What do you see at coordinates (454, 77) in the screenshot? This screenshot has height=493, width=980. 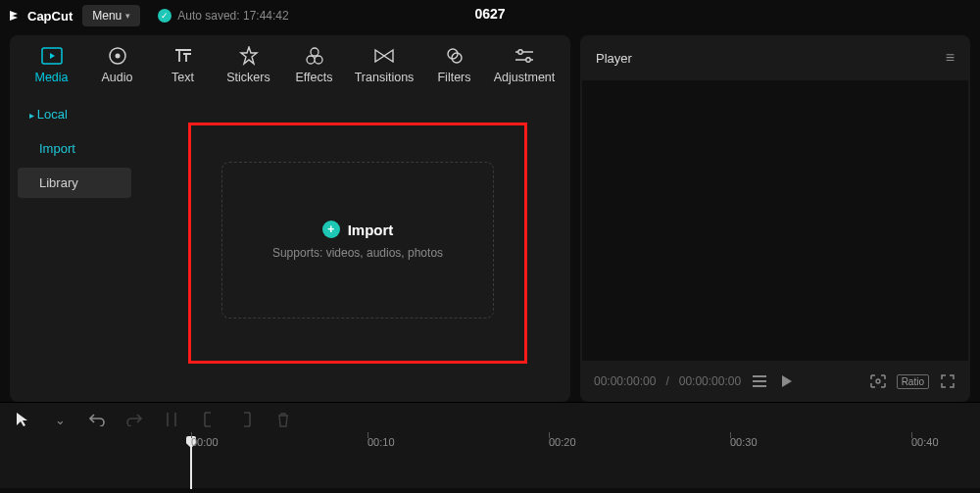 I see `tab-label: Filters` at bounding box center [454, 77].